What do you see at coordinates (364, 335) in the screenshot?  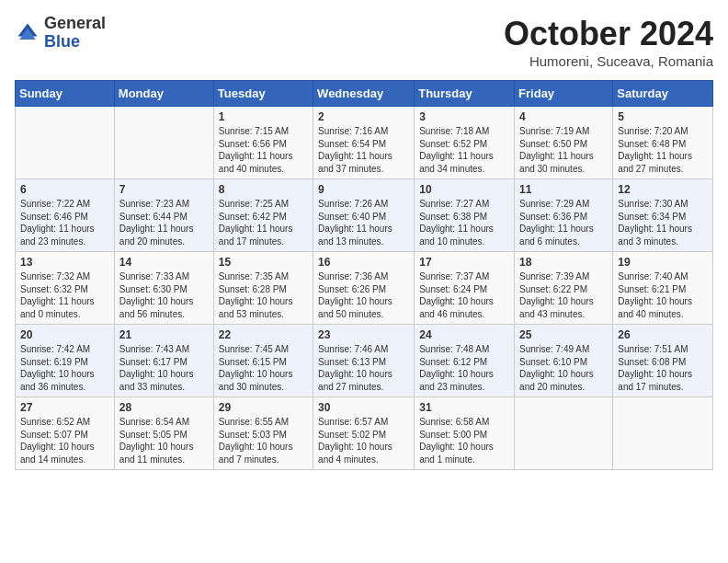 I see `day-number: 23` at bounding box center [364, 335].